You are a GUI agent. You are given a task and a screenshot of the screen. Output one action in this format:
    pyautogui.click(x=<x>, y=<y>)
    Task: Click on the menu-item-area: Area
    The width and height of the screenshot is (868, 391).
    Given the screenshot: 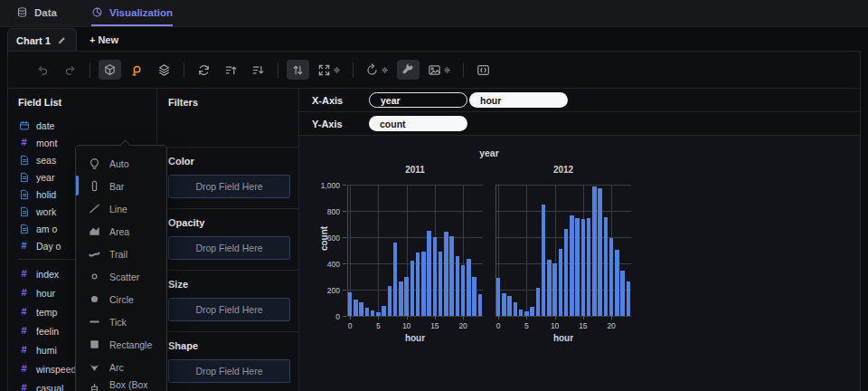 What is the action you would take?
    pyautogui.click(x=121, y=232)
    